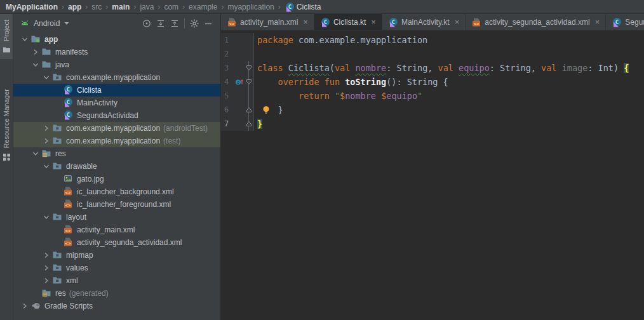 The height and width of the screenshot is (320, 644). What do you see at coordinates (175, 23) in the screenshot?
I see `collapse-all-icon` at bounding box center [175, 23].